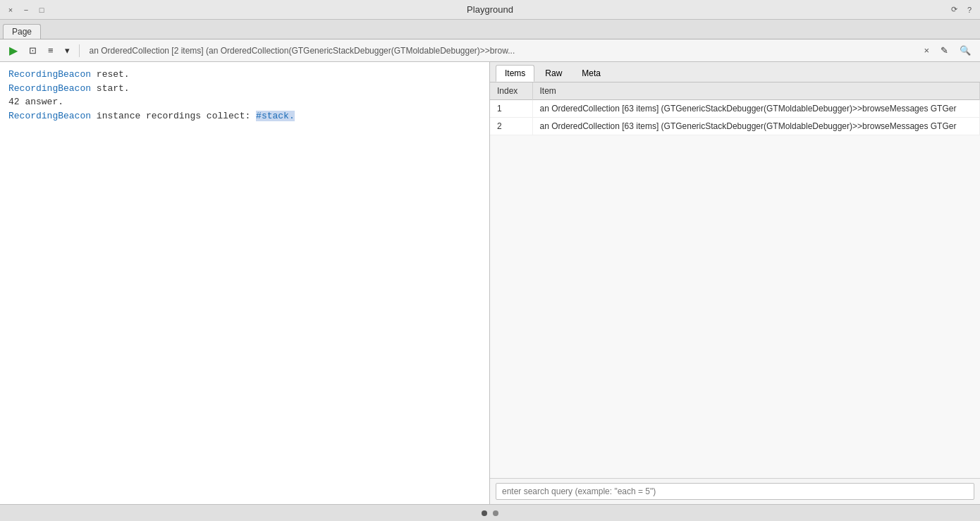 This screenshot has width=980, height=521. What do you see at coordinates (735, 109) in the screenshot?
I see `table-row: 1 an OrderedCollection [63 items] (GTGen…` at bounding box center [735, 109].